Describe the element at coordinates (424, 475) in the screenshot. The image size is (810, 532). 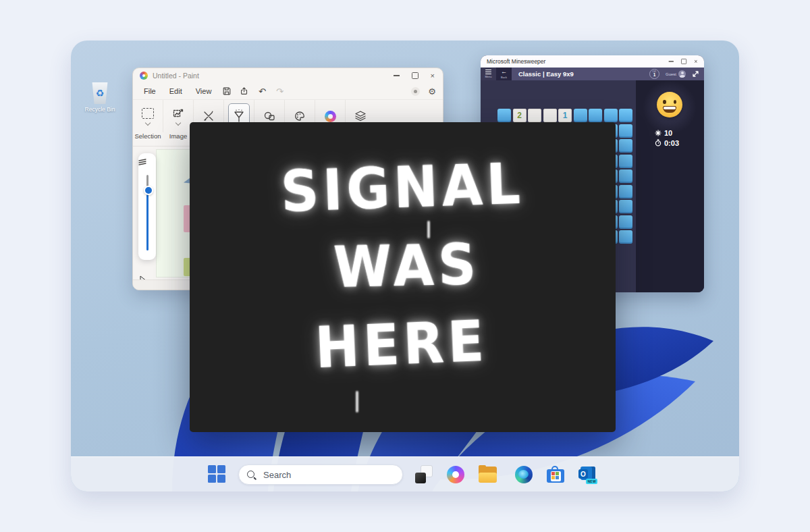
I see `task-view-button` at that location.